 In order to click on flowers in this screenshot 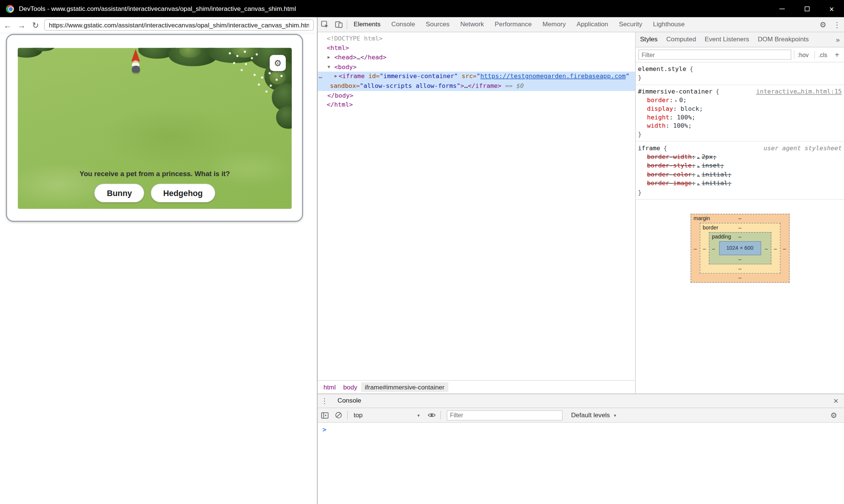, I will do `click(230, 53)`.